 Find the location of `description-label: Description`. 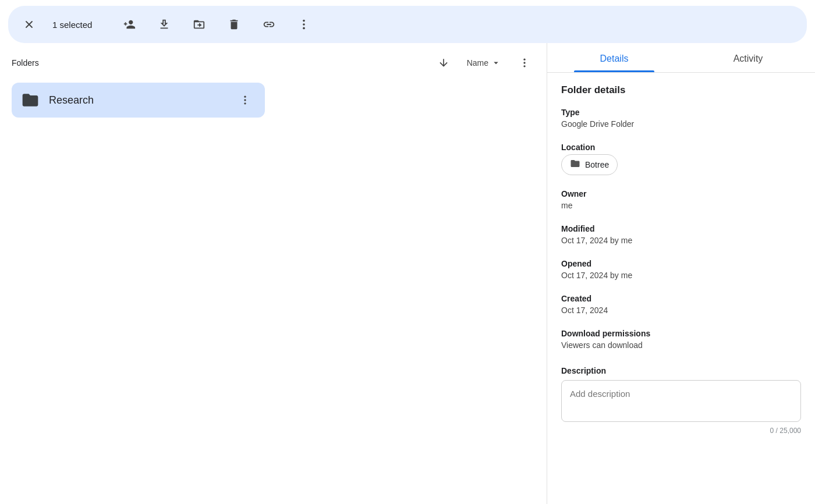

description-label: Description is located at coordinates (681, 371).